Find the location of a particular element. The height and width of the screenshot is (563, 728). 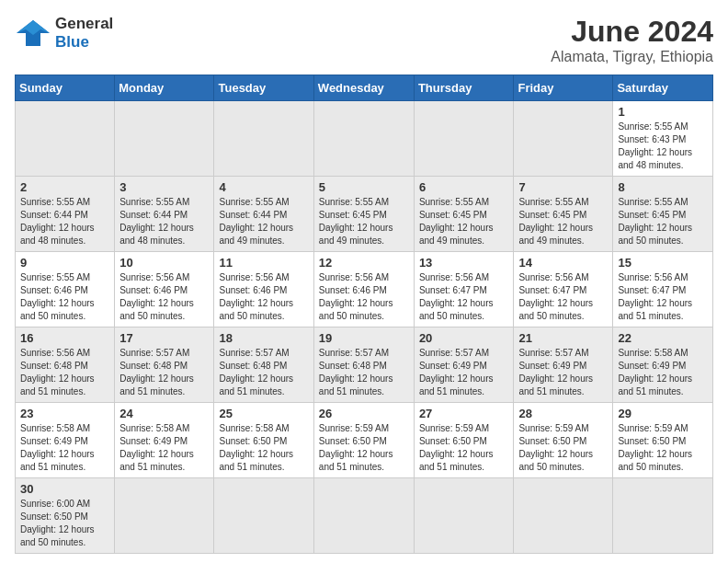

col-header-tuesday: Tuesday is located at coordinates (264, 88).